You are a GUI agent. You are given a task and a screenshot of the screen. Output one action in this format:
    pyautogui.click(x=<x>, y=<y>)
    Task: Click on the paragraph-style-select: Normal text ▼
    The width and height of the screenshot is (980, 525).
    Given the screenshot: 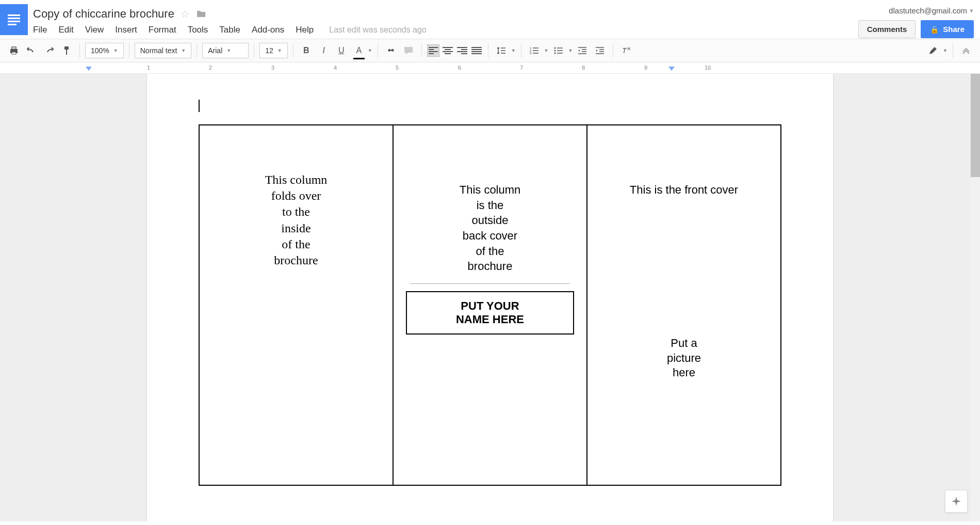 What is the action you would take?
    pyautogui.click(x=163, y=51)
    